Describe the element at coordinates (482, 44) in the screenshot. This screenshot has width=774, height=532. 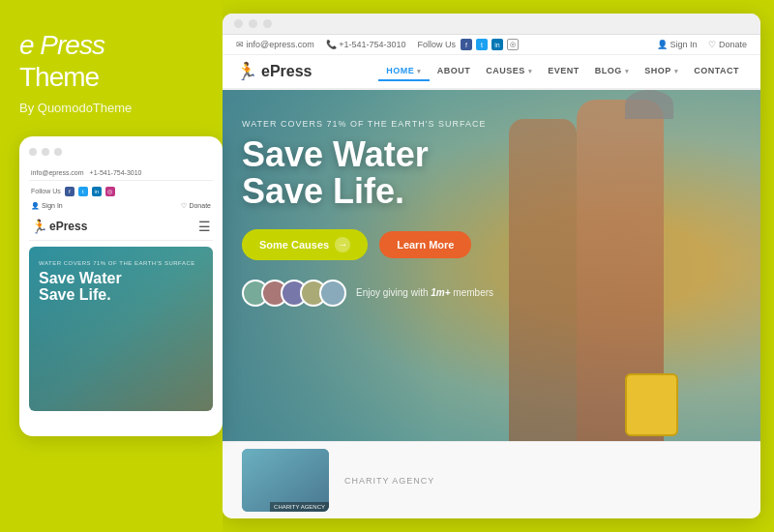
I see `twitter-icon: t` at that location.